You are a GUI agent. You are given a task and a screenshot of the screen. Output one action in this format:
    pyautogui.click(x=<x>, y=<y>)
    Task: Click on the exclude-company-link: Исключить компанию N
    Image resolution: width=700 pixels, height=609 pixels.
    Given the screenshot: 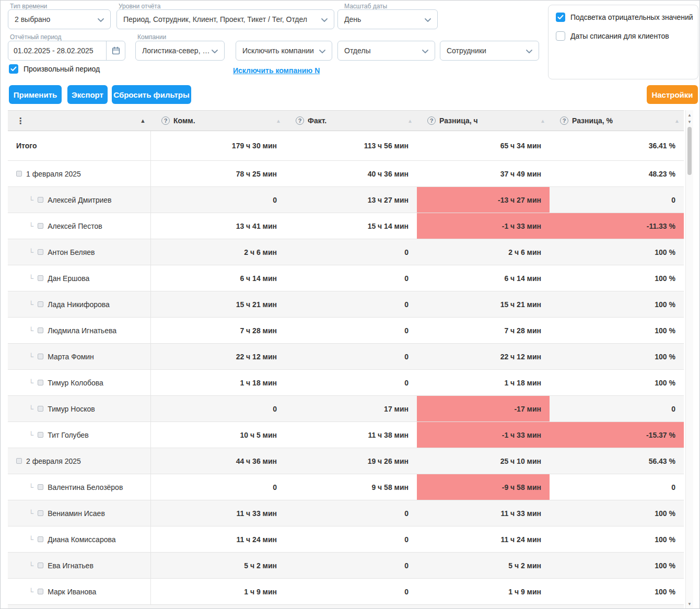 What is the action you would take?
    pyautogui.click(x=276, y=71)
    